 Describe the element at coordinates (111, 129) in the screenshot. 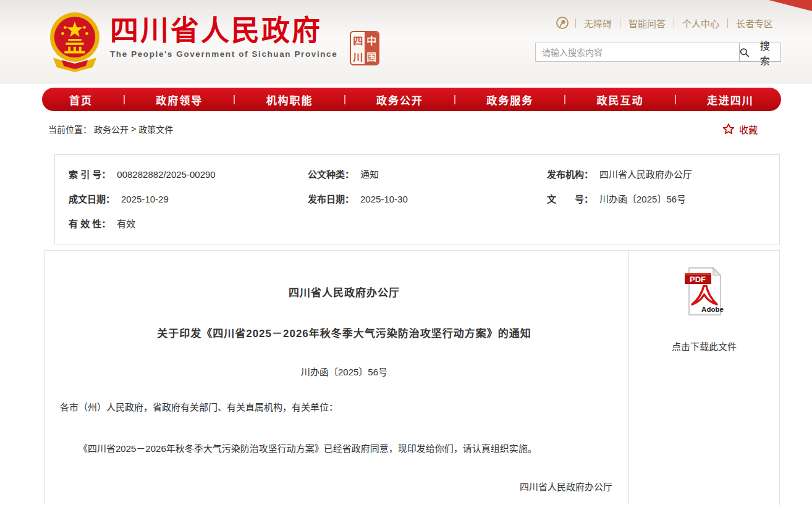

I see `breadcrumb-link-gov-info: 政务公开` at that location.